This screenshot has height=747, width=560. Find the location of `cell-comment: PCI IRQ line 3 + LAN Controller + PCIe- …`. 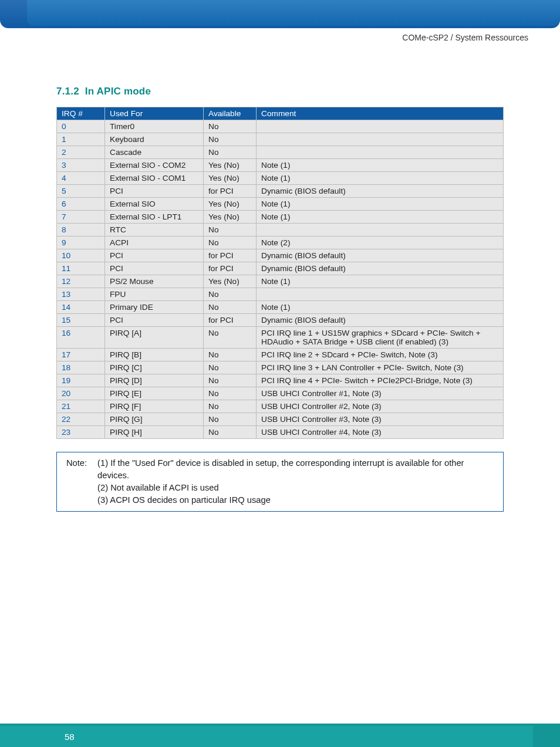

cell-comment: PCI IRQ line 3 + LAN Controller + PCIe- … is located at coordinates (380, 368).